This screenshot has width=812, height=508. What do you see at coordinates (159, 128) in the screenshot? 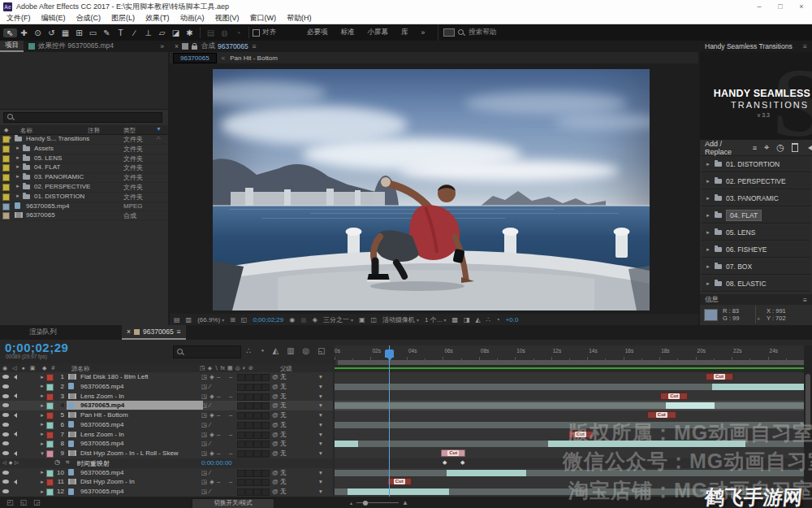
I see `sort-icon: ▼` at bounding box center [159, 128].